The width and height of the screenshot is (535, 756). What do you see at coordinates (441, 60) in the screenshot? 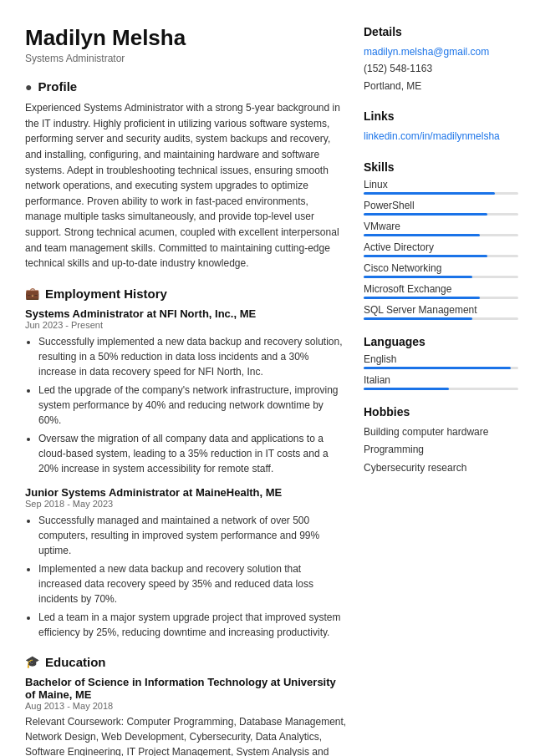
I see `details-section: Details madilyn.melsha@gmail.com (152) 5…` at bounding box center [441, 60].